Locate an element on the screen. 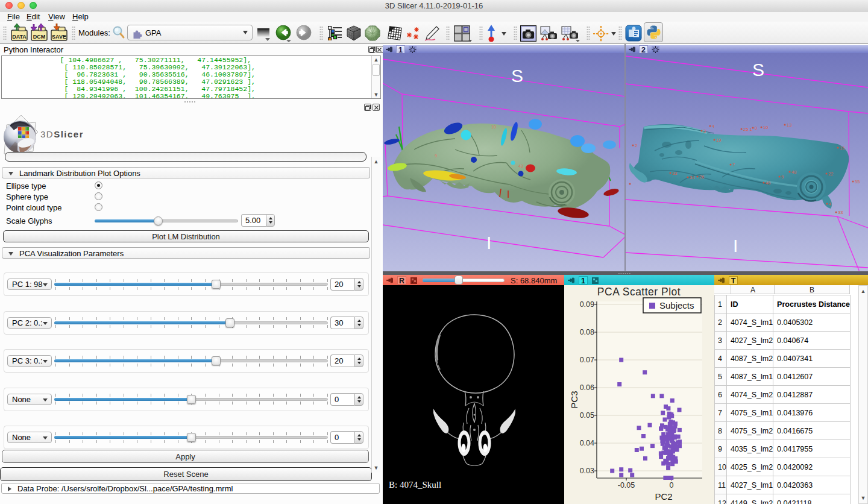 Image resolution: width=868 pixels, height=504 pixels. svg-text: 0.08 is located at coordinates (587, 332).